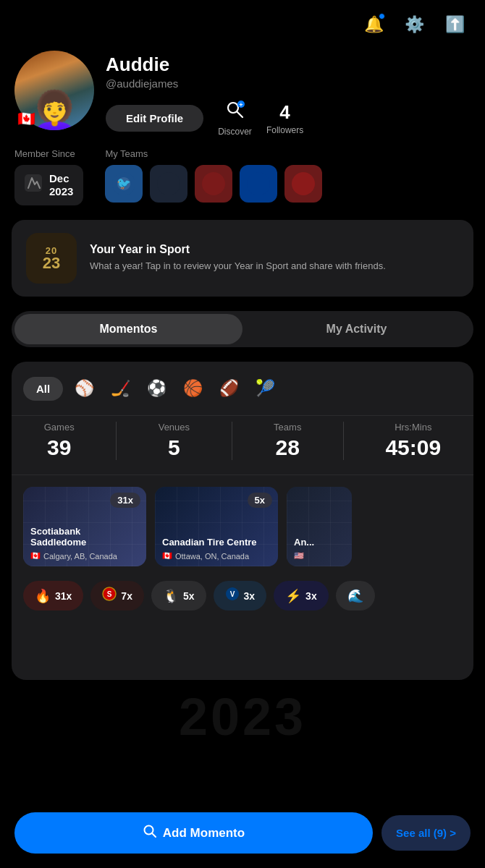 The image size is (485, 868). What do you see at coordinates (356, 329) in the screenshot?
I see `tab-my-activity: My Activity` at bounding box center [356, 329].